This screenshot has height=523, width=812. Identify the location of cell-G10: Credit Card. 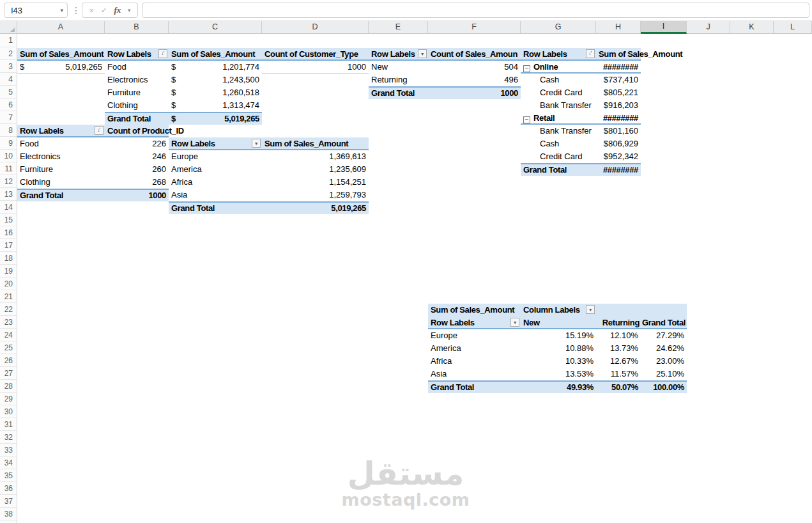
(558, 157).